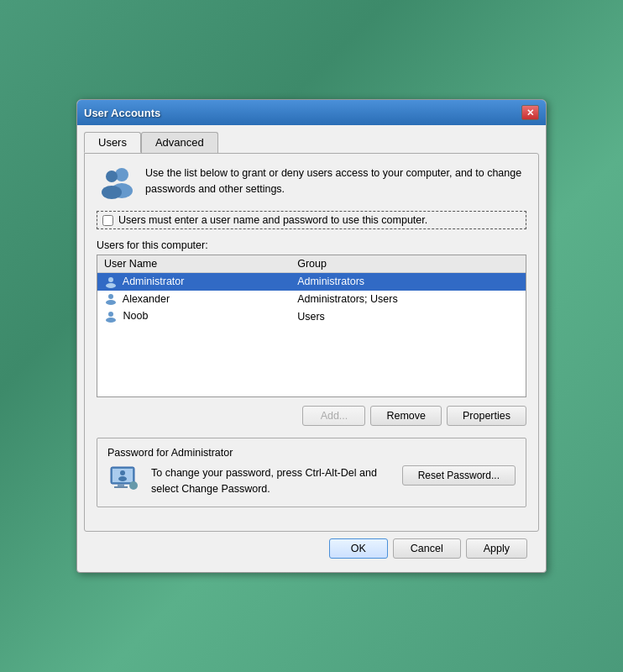 The height and width of the screenshot is (672, 623). What do you see at coordinates (312, 291) in the screenshot?
I see `users-table: User Name Group Administrator` at bounding box center [312, 291].